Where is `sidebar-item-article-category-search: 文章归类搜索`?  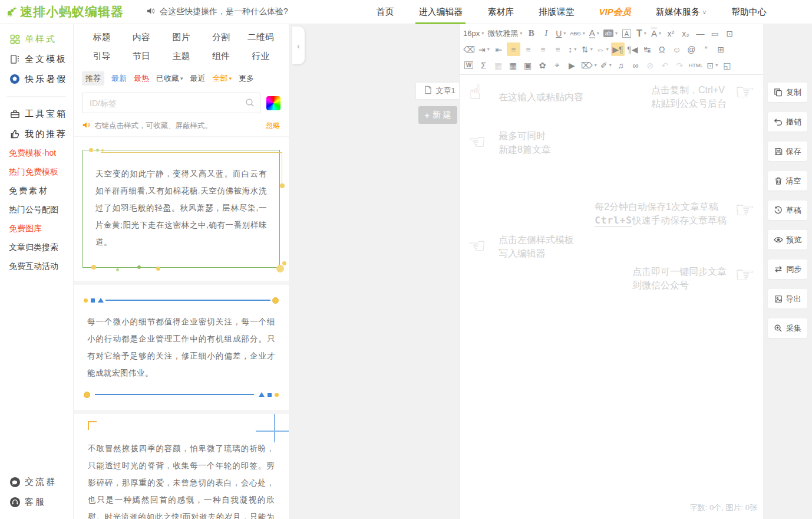
sidebar-item-article-category-search: 文章归类搜索 is located at coordinates (37, 248).